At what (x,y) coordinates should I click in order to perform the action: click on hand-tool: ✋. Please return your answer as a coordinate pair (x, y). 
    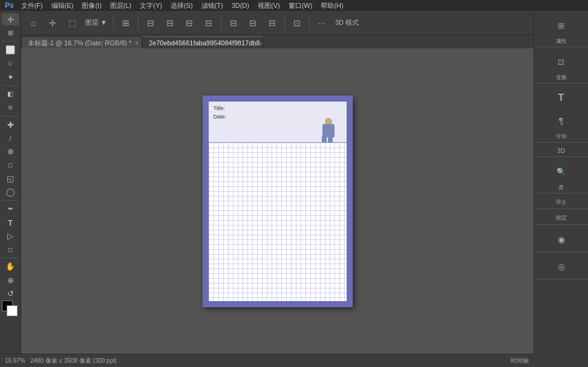
    Looking at the image, I should click on (10, 267).